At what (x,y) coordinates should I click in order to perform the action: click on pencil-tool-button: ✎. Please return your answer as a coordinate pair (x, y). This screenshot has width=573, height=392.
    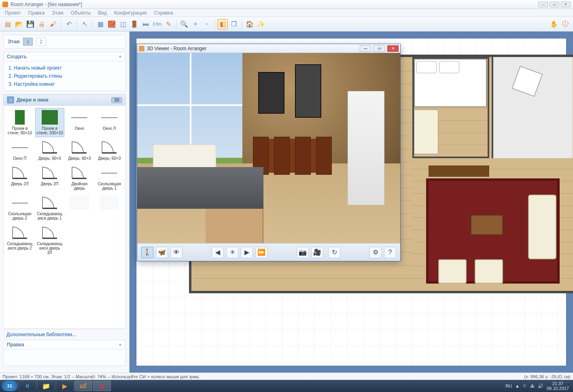
    Looking at the image, I should click on (168, 24).